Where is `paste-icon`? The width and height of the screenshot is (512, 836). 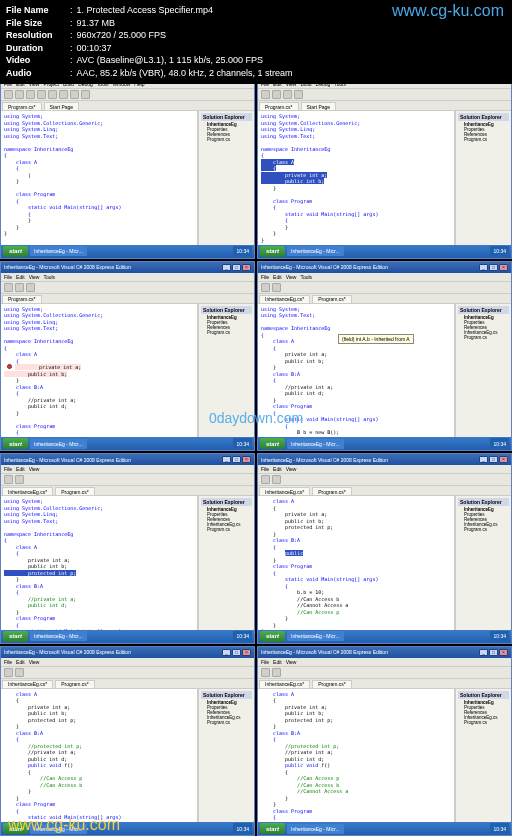 paste-icon is located at coordinates (64, 94).